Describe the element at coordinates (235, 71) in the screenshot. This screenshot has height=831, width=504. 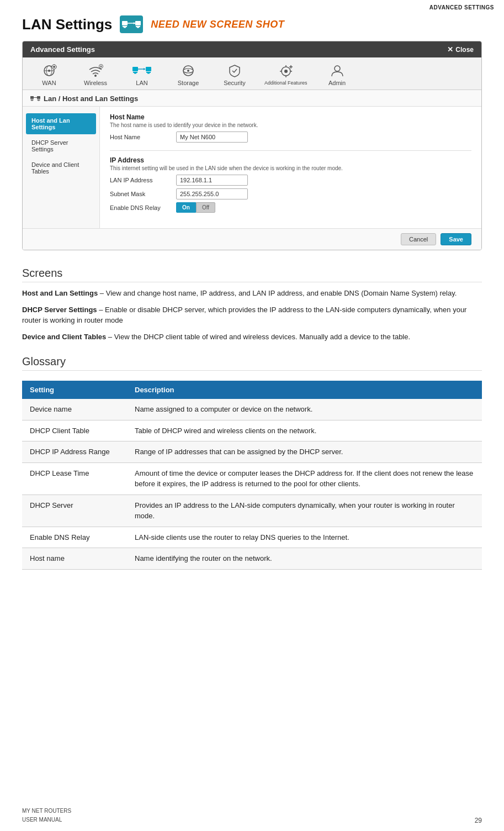
I see `security-icon` at that location.